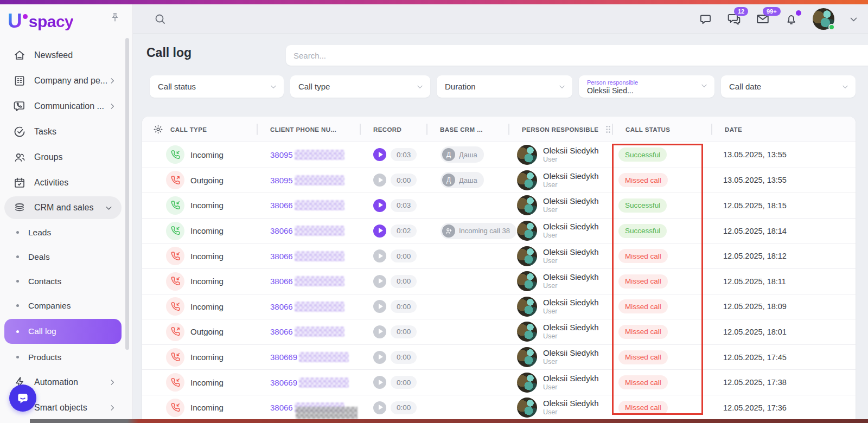  Describe the element at coordinates (643, 180) in the screenshot. I see `status-badge: Missed call` at that location.